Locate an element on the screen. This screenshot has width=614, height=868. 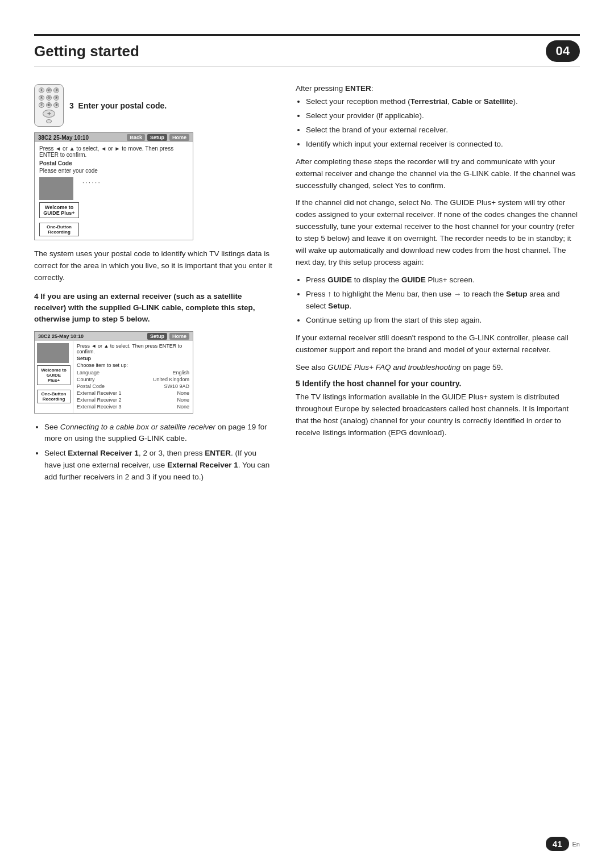
setup-item-label: External Receiver 3 is located at coordinates (99, 407).